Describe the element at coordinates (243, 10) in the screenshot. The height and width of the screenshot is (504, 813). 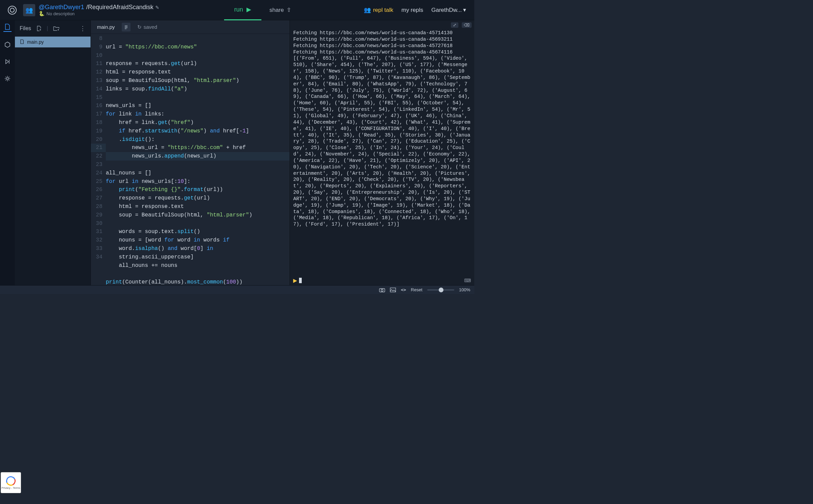
I see `run-button: run ▶` at that location.